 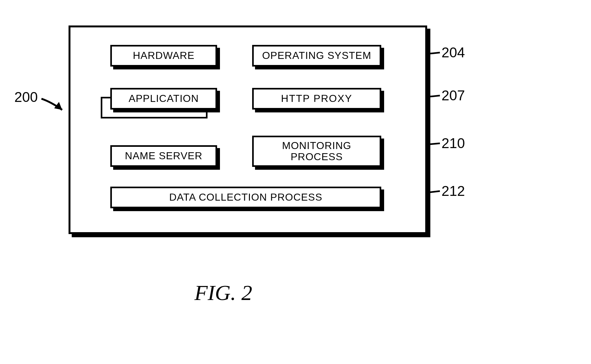 What do you see at coordinates (223, 293) in the screenshot?
I see `figure-caption: FIG. 2` at bounding box center [223, 293].